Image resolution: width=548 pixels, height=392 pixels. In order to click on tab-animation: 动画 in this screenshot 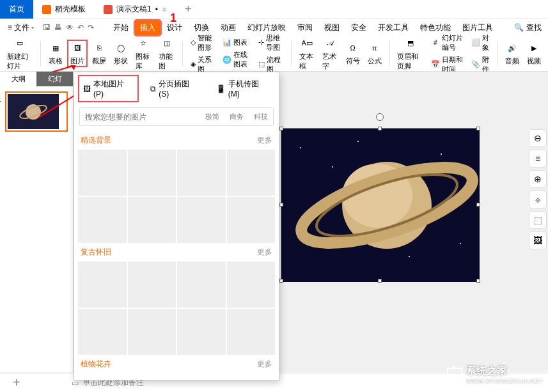, I will do `click(228, 28)`.